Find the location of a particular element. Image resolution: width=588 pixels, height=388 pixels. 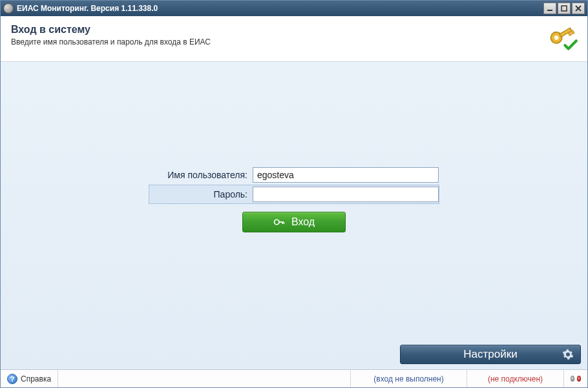

status-spacer is located at coordinates (204, 378).